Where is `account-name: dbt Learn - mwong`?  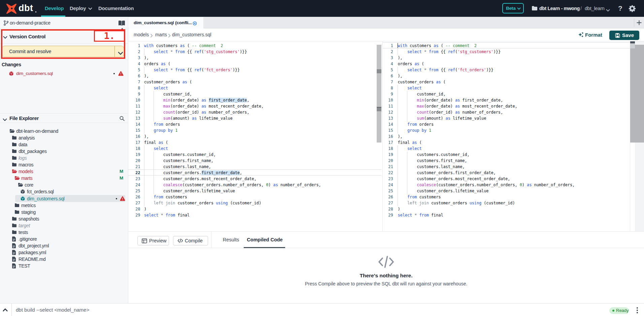 account-name: dbt Learn - mwong is located at coordinates (560, 8).